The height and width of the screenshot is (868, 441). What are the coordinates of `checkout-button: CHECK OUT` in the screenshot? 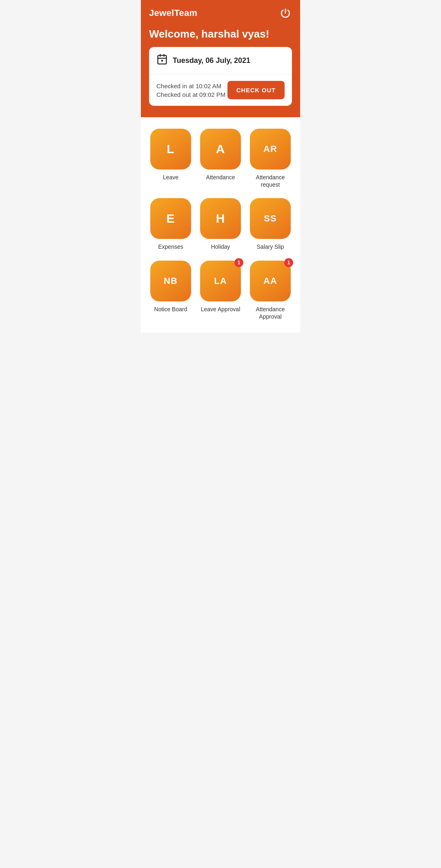 It's located at (256, 90).